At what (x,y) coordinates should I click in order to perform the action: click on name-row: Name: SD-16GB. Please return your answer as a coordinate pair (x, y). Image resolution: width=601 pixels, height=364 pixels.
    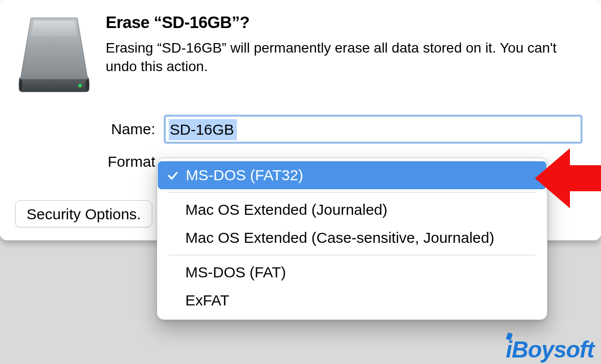
    Looking at the image, I should click on (298, 129).